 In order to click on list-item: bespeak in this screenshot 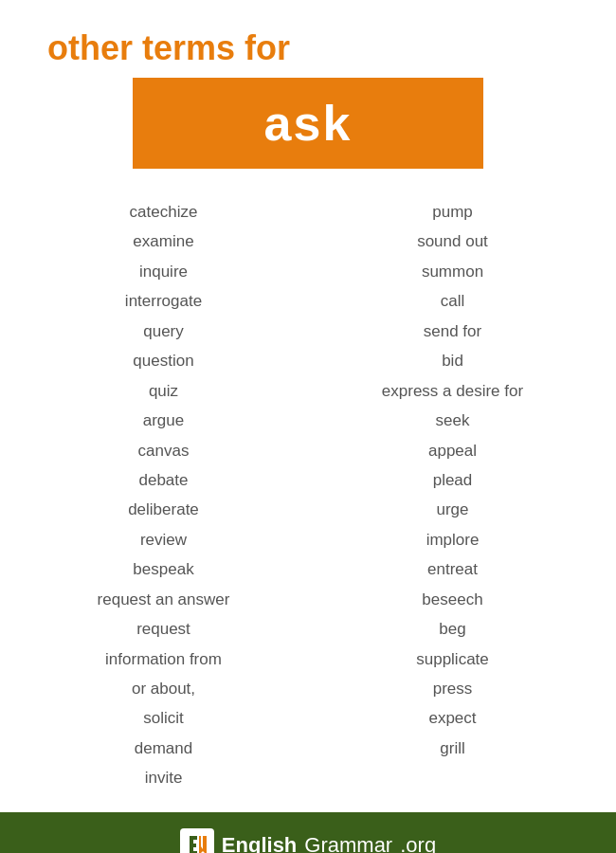, I will do `click(163, 569)`.